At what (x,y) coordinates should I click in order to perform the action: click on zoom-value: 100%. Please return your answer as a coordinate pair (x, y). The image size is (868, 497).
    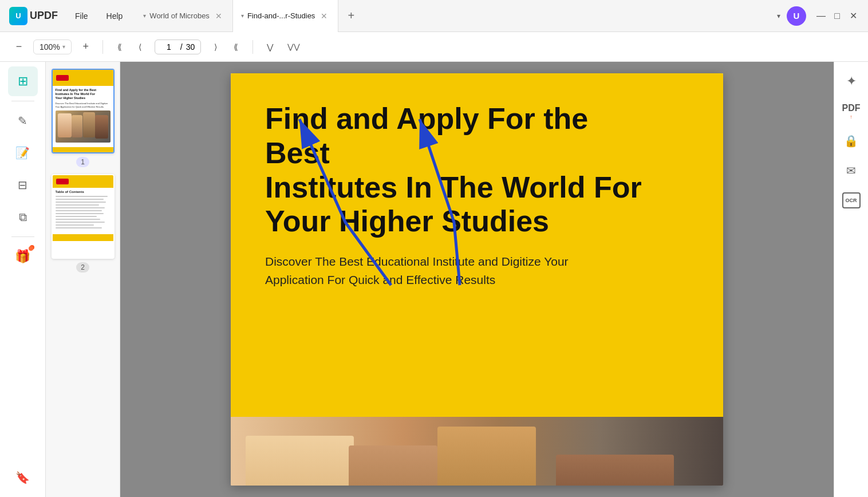
    Looking at the image, I should click on (50, 47).